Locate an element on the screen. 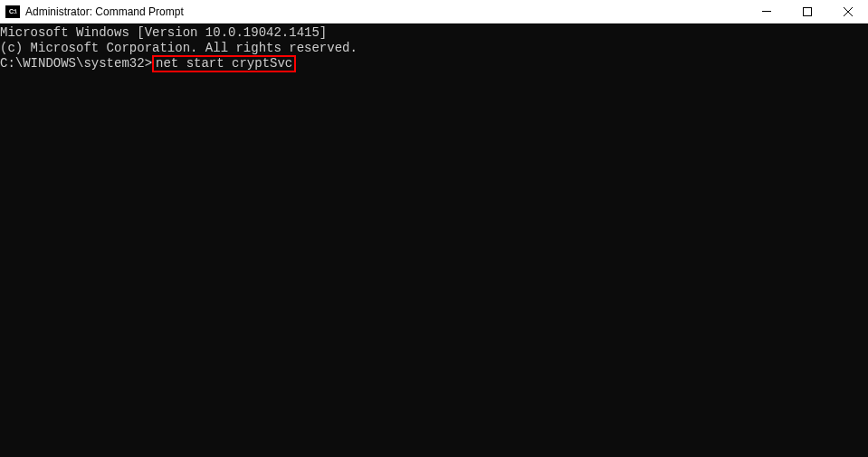 Image resolution: width=868 pixels, height=457 pixels. output-line: (c) Microsoft Corporation. All rights re… is located at coordinates (434, 49).